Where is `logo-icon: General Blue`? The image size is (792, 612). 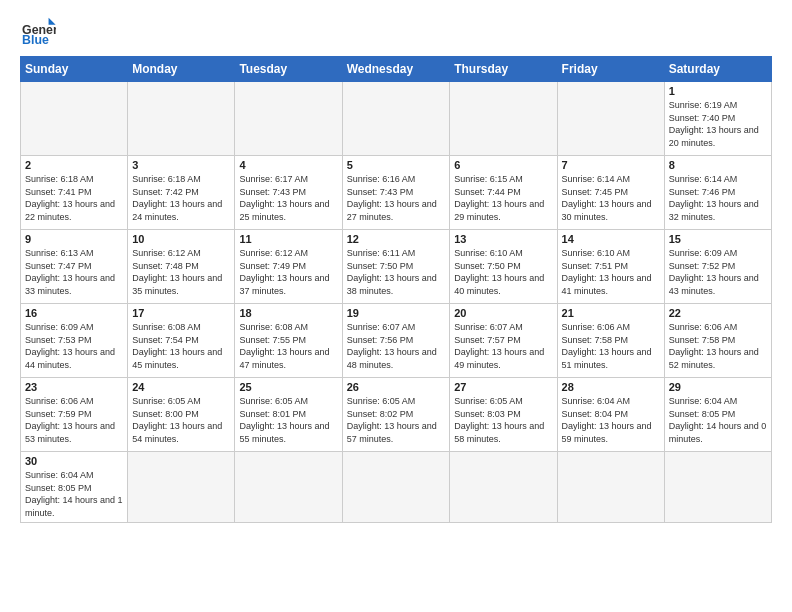
logo-icon: General Blue is located at coordinates (38, 31).